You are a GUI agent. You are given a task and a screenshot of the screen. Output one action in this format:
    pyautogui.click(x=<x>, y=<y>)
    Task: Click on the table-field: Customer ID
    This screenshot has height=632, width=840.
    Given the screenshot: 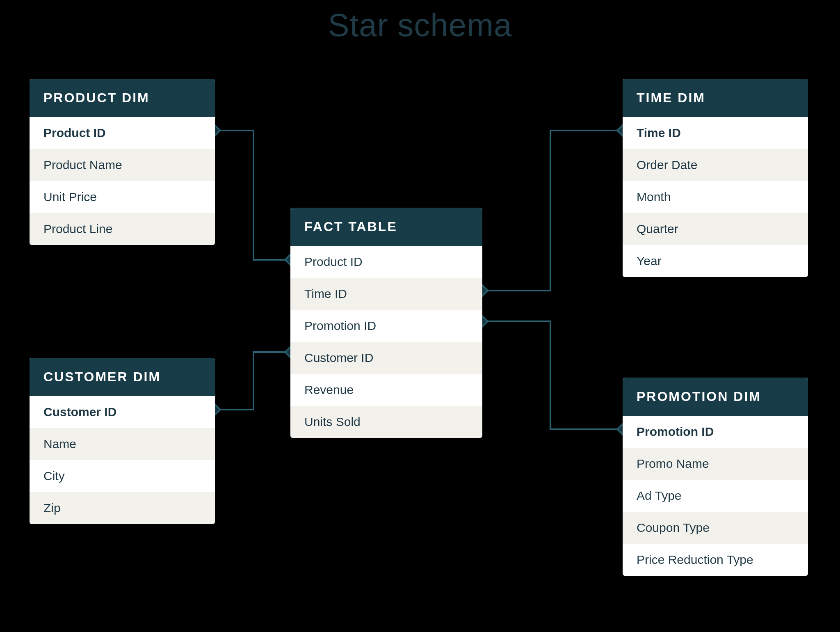 What is the action you would take?
    pyautogui.click(x=386, y=358)
    